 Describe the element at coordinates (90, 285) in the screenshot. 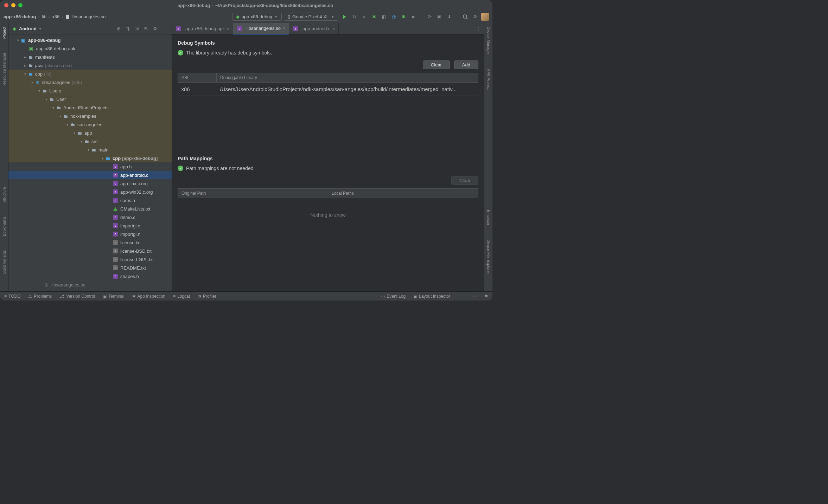

I see `tree-trailing-lib: ⊞ libsanangeles.so` at that location.